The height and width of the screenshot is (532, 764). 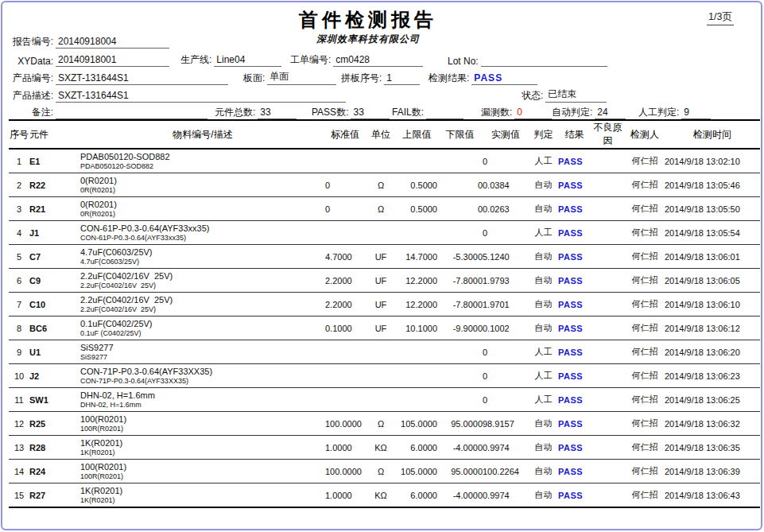 What do you see at coordinates (428, 112) in the screenshot?
I see `field-fail-count: FAIL数:` at bounding box center [428, 112].